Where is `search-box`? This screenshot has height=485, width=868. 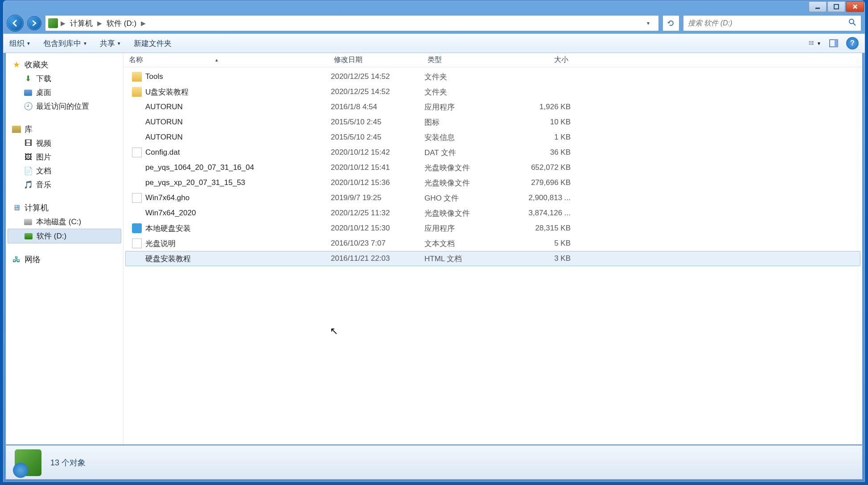
search-box is located at coordinates (772, 23).